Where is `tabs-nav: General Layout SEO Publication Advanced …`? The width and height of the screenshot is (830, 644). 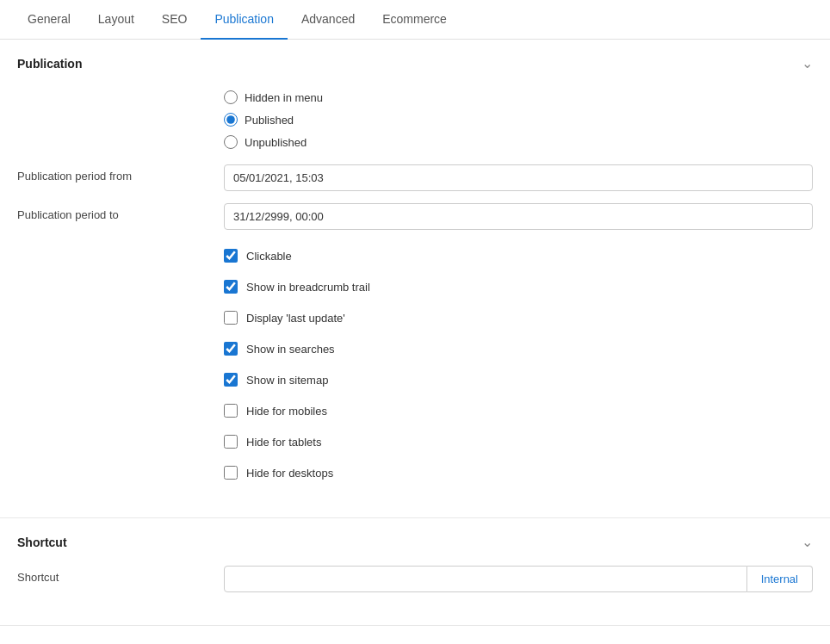 tabs-nav: General Layout SEO Publication Advanced … is located at coordinates (415, 20).